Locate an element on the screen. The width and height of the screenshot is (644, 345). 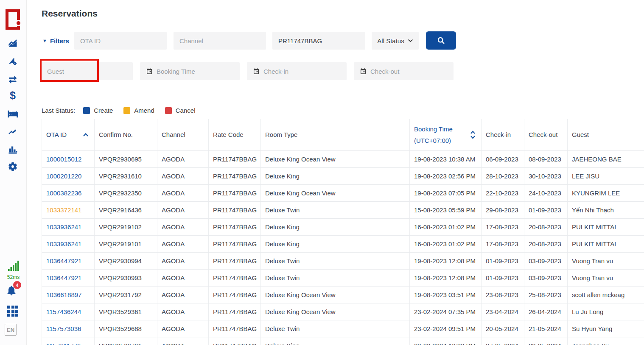
cell-check-in: 20-05-2024 is located at coordinates (503, 328).